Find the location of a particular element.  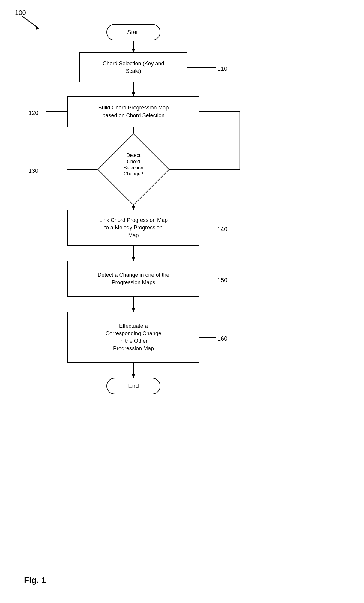

diamond-130-label: Detect Chord Selection Change? is located at coordinates (133, 164).